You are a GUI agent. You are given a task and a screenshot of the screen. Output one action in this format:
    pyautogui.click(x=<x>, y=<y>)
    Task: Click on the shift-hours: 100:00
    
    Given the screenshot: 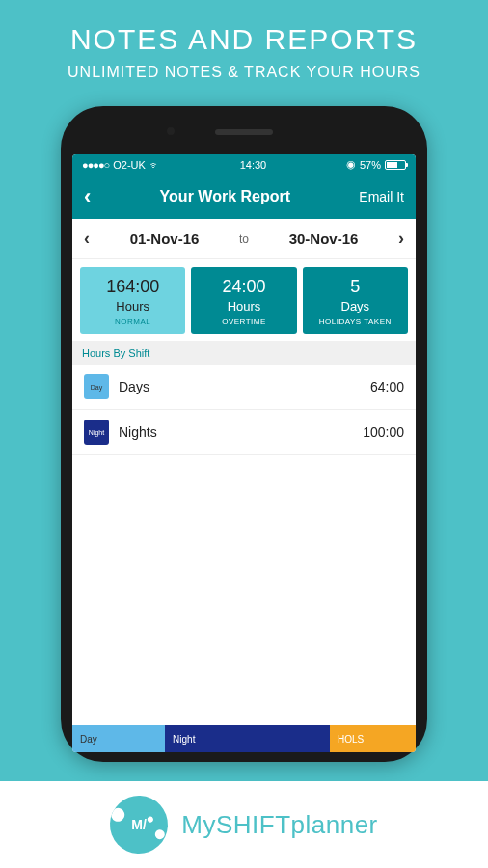 What is the action you would take?
    pyautogui.click(x=384, y=432)
    